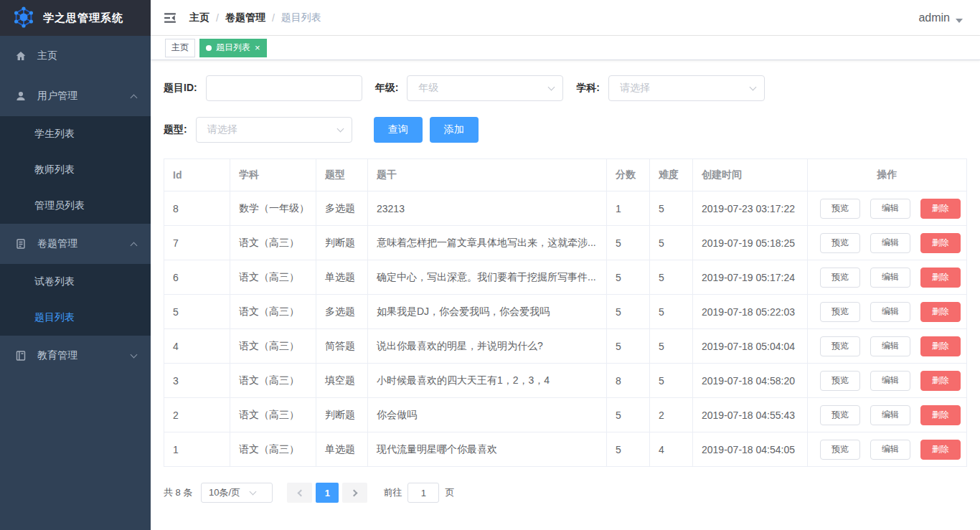  Describe the element at coordinates (301, 493) in the screenshot. I see `chevron-left-icon` at that location.